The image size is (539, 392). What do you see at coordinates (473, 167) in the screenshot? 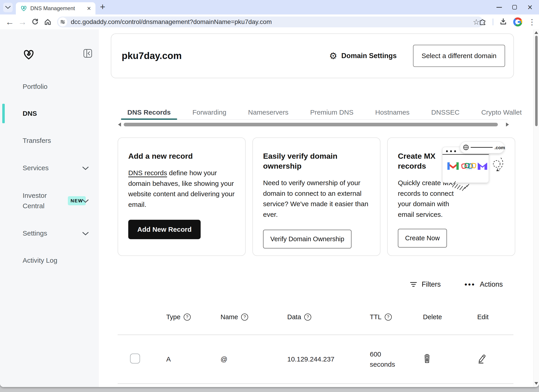
I see `mx-illustration: .com` at bounding box center [473, 167].